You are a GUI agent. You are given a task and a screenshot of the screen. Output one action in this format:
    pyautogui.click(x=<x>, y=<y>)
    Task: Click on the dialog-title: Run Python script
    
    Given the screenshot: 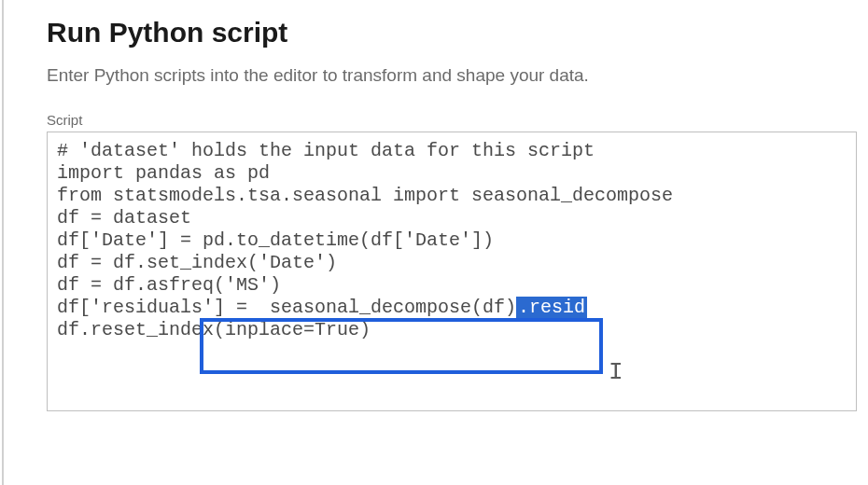 What is the action you would take?
    pyautogui.click(x=434, y=33)
    